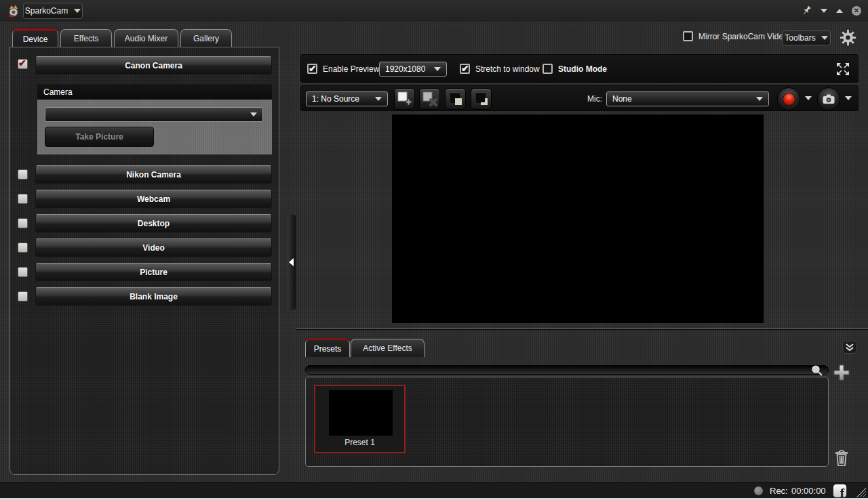  I want to click on app-menu-label: SparkoCam, so click(46, 11).